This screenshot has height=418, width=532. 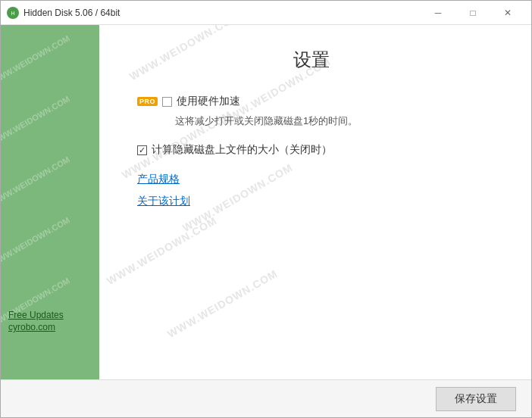 I want to click on about-link: 关于该计划, so click(x=164, y=201).